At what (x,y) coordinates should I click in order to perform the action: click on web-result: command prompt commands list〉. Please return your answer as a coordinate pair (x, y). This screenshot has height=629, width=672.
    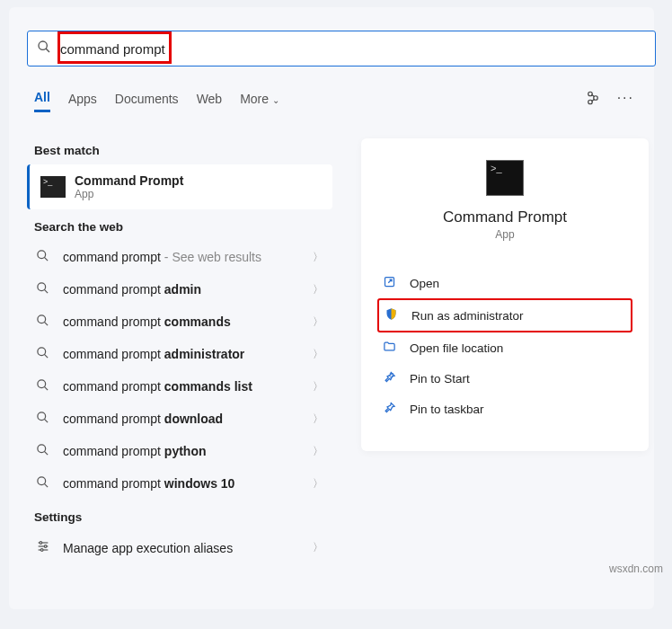
    Looking at the image, I should click on (180, 386).